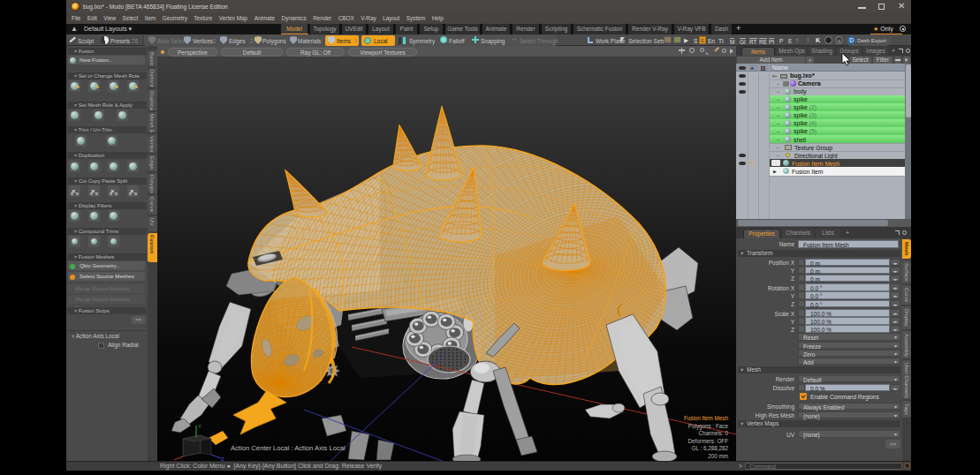 The width and height of the screenshot is (980, 475). What do you see at coordinates (707, 418) in the screenshot?
I see `svg-text: Fusion Item Mesh` at bounding box center [707, 418].